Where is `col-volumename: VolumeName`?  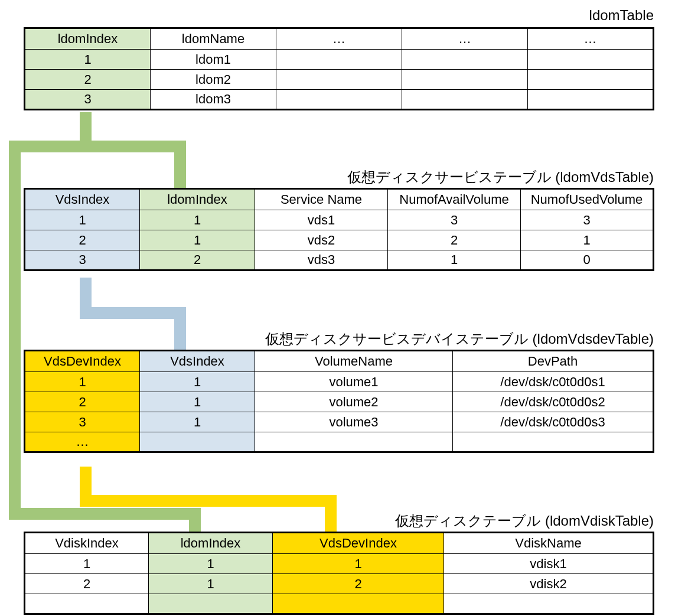 col-volumename: VolumeName is located at coordinates (354, 361).